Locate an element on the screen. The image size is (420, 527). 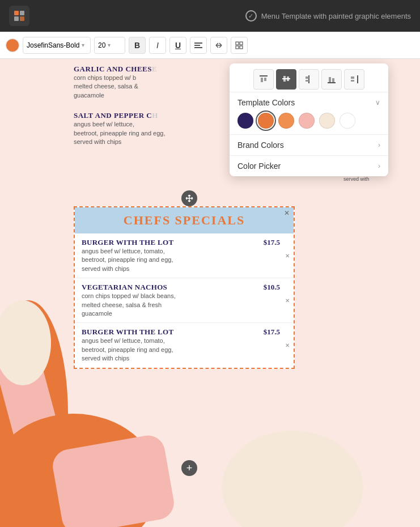
featured-item-price-1: $17.5 is located at coordinates (272, 243).